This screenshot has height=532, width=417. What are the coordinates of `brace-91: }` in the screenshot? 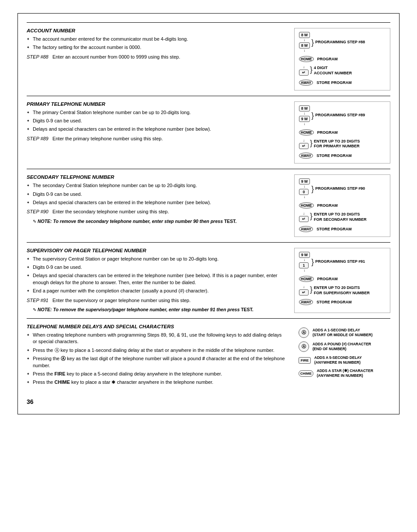 It's located at (313, 262).